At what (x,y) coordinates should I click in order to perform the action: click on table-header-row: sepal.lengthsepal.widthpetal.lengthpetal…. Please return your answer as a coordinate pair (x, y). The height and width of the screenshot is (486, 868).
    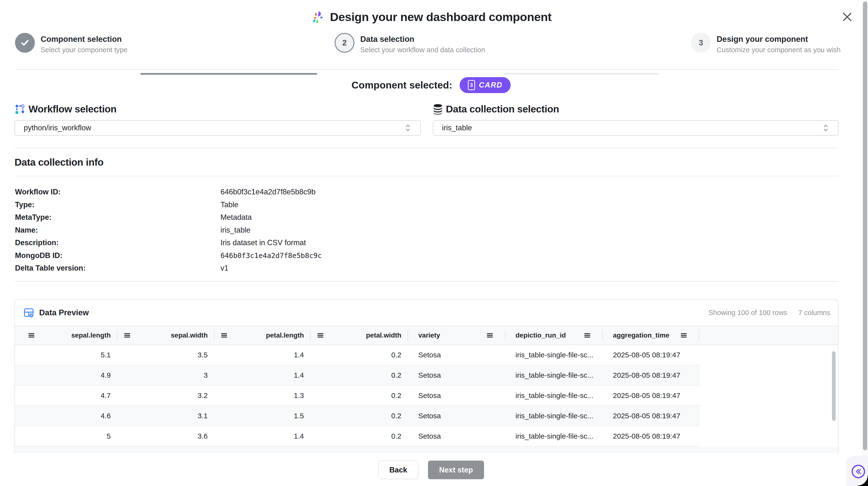
    Looking at the image, I should click on (357, 335).